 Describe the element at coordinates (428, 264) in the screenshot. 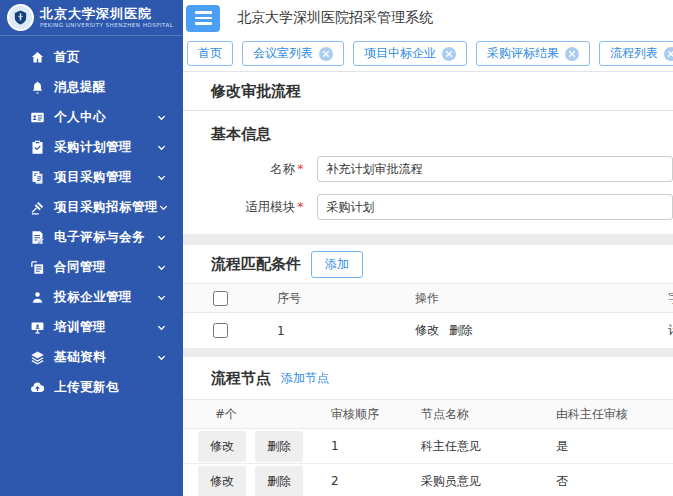

I see `match-conditions-header: 流程匹配条件 添加` at that location.